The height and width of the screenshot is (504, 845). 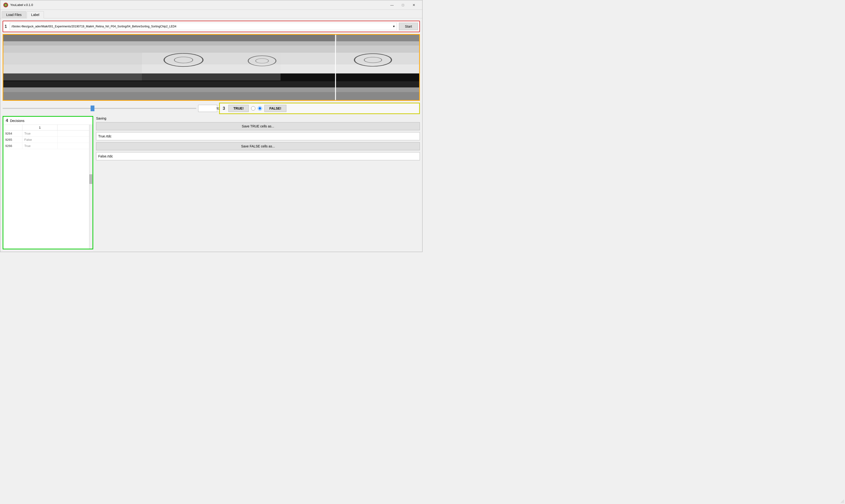 What do you see at coordinates (394, 26) in the screenshot?
I see `dropdown-arrow-icon: ▼` at bounding box center [394, 26].